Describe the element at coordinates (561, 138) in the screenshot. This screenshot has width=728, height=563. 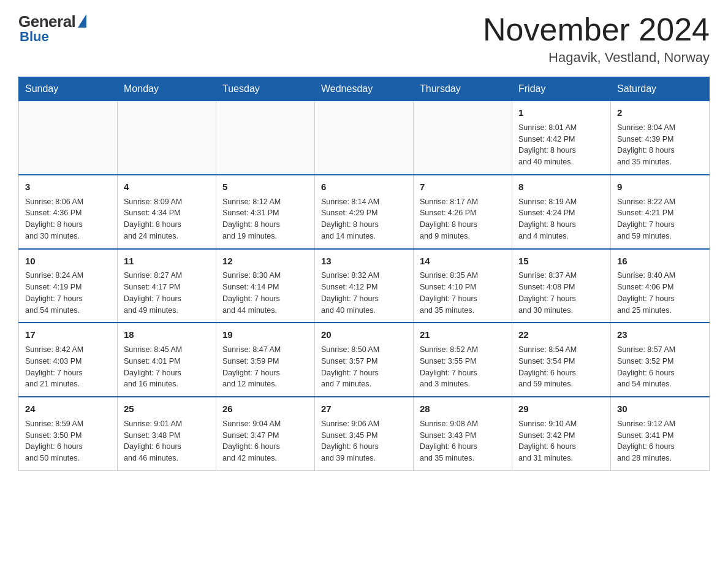
I see `calendar-cell: 1Sunrise: 8:01 AM Sunset: 4:42 PM Daylig…` at that location.